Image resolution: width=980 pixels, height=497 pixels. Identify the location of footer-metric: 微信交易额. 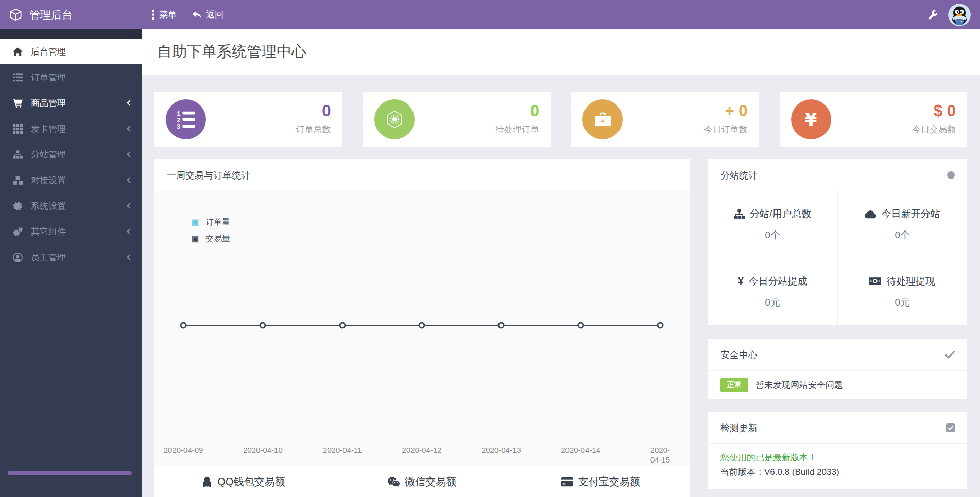
(422, 482).